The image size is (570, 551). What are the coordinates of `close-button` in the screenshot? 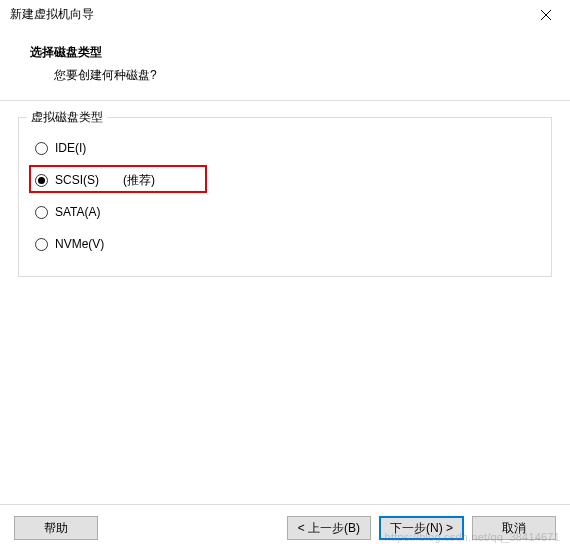 It's located at (546, 15).